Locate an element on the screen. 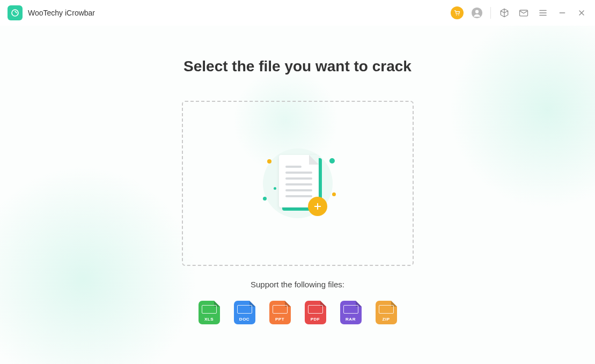  file-type-label: PDF is located at coordinates (315, 320).